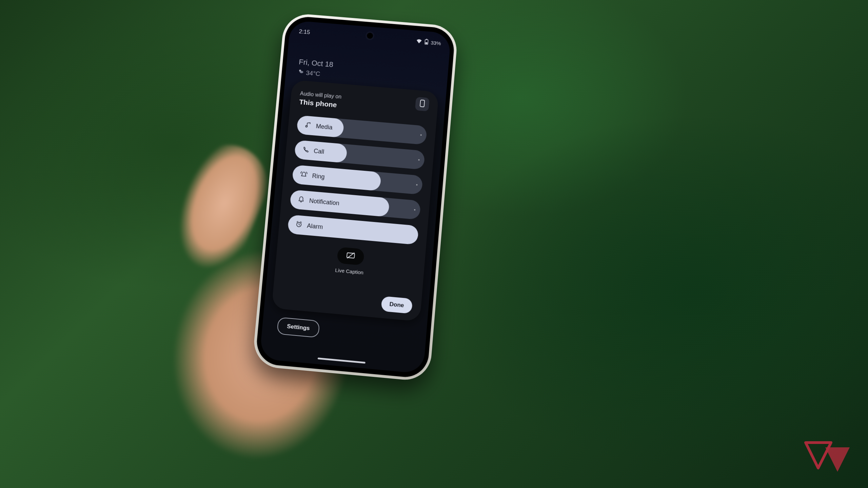 This screenshot has width=868, height=488. What do you see at coordinates (324, 202) in the screenshot?
I see `notification-label: Notification` at bounding box center [324, 202].